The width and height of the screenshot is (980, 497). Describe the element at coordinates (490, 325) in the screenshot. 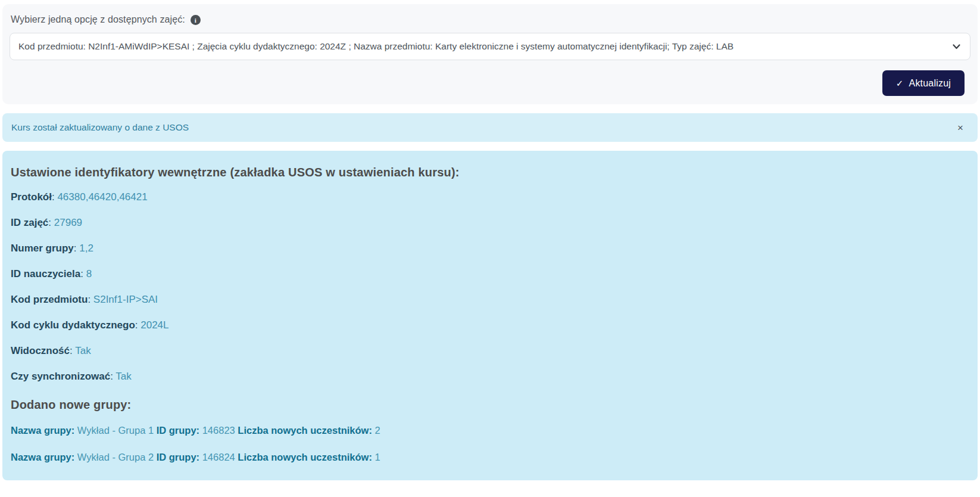

I see `identifier-row: Kod cyklu dydaktycznego: 2024L` at that location.